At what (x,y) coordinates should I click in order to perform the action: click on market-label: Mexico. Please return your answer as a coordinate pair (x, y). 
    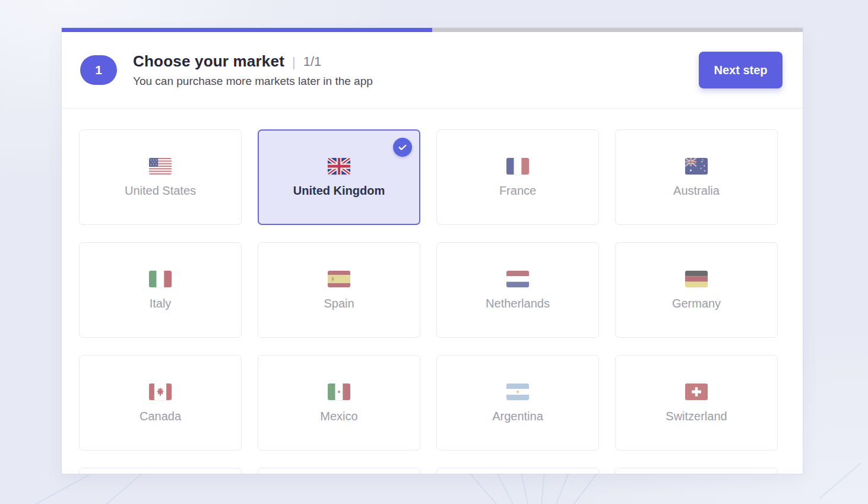
    Looking at the image, I should click on (338, 416).